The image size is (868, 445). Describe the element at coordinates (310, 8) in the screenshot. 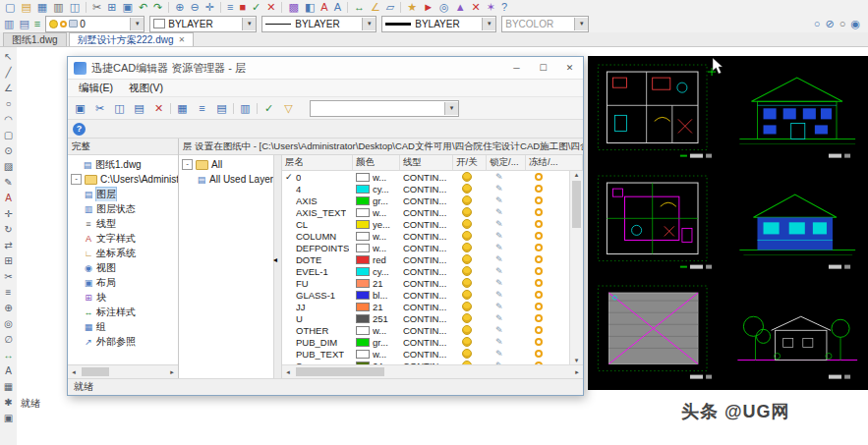

I see `insert-icon: ◧` at that location.